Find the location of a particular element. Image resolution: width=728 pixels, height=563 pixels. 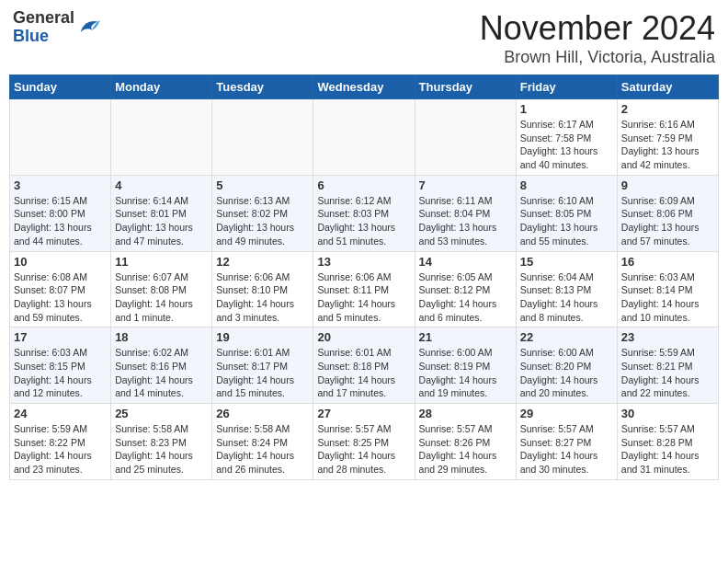

calendar-header-wednesday: Wednesday is located at coordinates (364, 87).